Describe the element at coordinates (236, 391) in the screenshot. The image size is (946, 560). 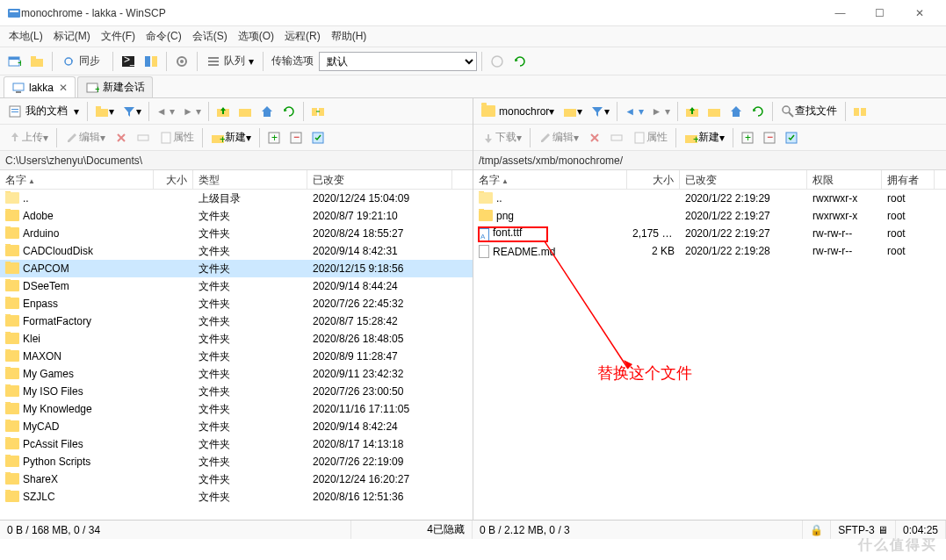
I see `list-row: My ISO Files文件夹2020/7/26 23:00:50` at that location.